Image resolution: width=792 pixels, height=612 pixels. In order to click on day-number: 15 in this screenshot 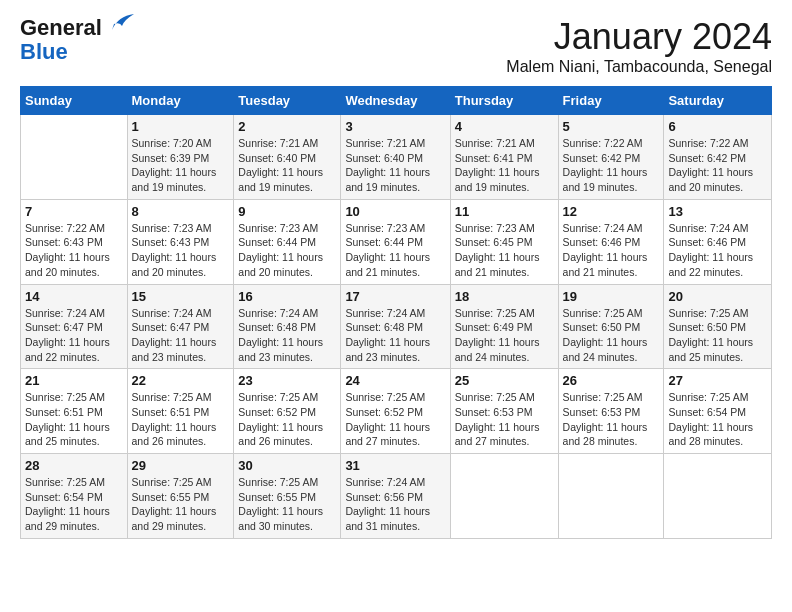, I will do `click(181, 296)`.